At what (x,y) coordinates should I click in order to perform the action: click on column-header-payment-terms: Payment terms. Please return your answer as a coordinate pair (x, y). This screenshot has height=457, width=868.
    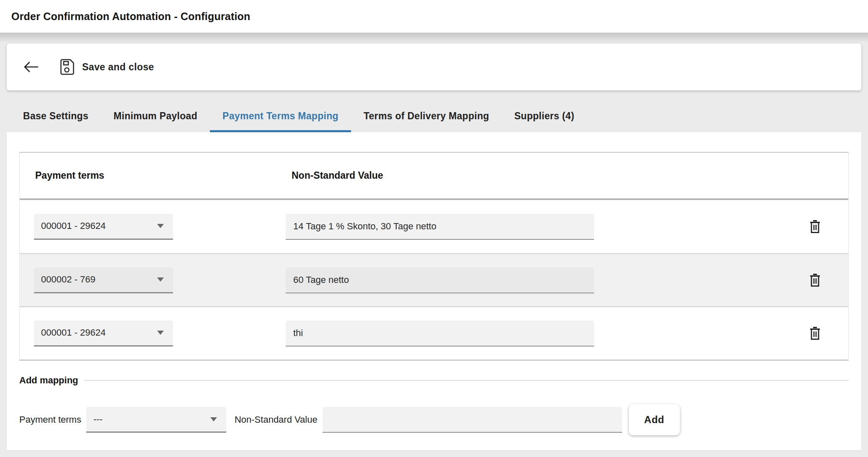
    Looking at the image, I should click on (152, 176).